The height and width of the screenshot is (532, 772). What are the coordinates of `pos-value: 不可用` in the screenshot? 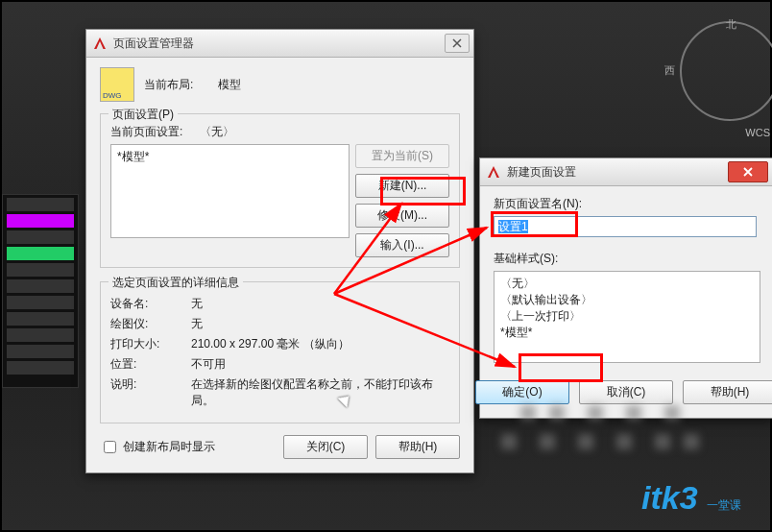 It's located at (321, 365).